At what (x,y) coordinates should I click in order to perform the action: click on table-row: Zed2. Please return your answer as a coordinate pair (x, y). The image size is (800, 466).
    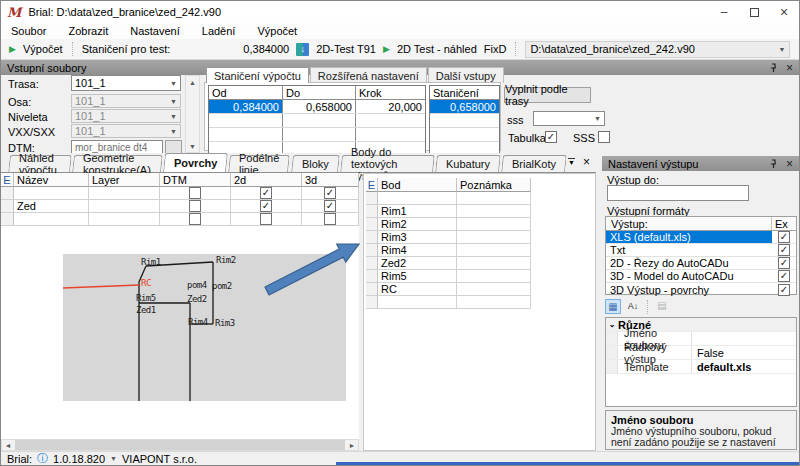
    Looking at the image, I should click on (449, 264).